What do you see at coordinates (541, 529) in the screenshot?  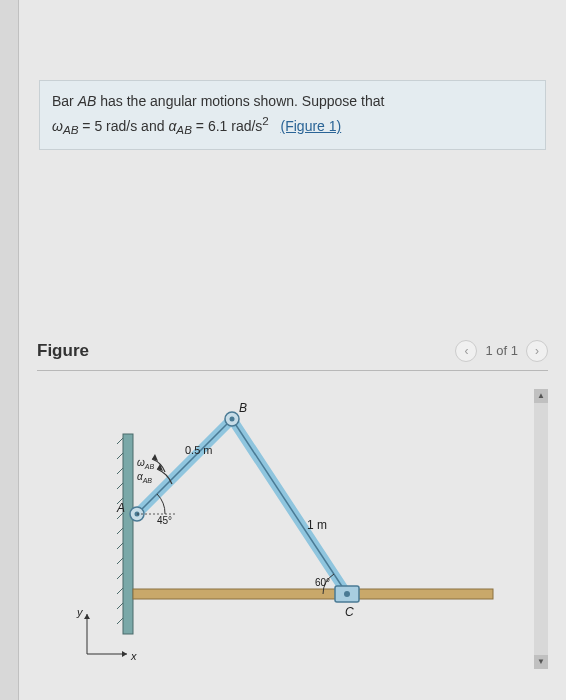 I see `scroll-track` at bounding box center [541, 529].